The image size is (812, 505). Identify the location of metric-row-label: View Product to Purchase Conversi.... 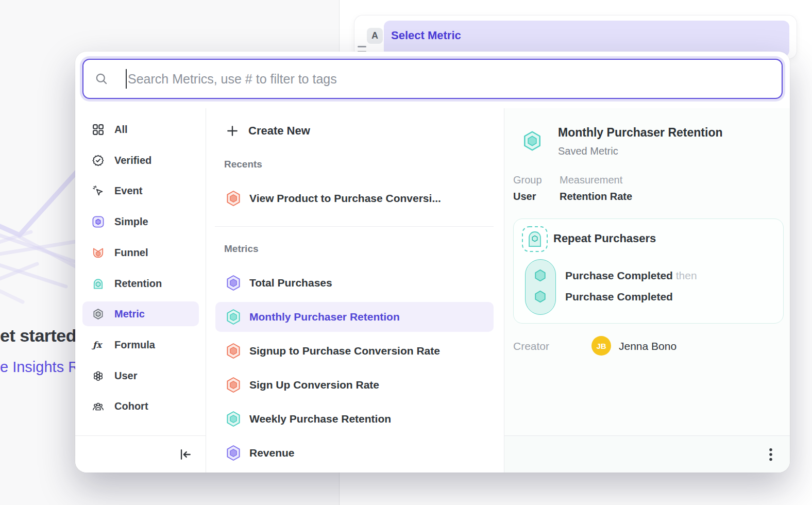
(345, 198).